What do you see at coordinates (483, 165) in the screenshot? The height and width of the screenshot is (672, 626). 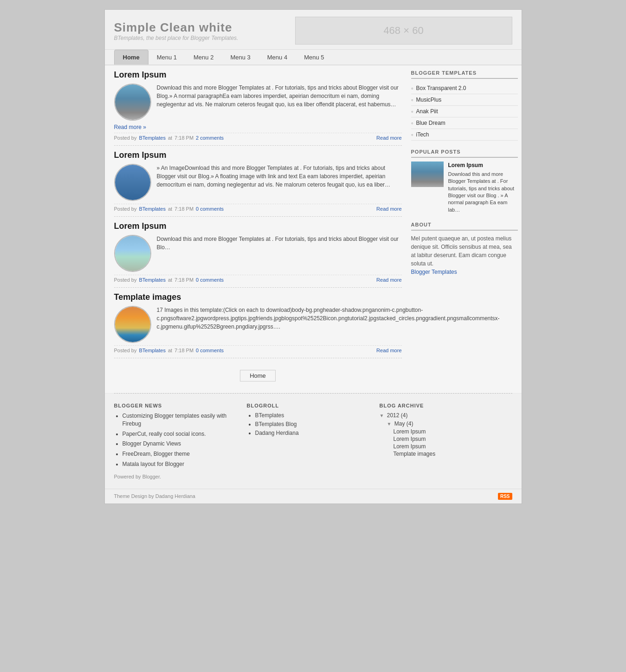 I see `popular-post-title: Lorem Ipsum` at bounding box center [483, 165].